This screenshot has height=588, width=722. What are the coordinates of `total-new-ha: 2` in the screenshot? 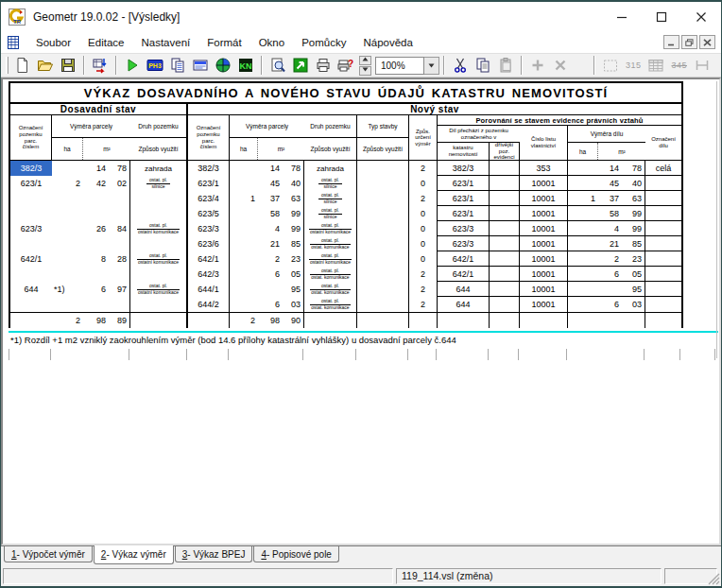 It's located at (244, 320).